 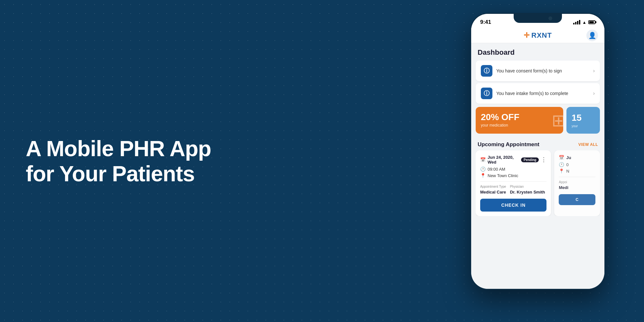 I want to click on promo-sub-text: your medication, so click(x=519, y=125).